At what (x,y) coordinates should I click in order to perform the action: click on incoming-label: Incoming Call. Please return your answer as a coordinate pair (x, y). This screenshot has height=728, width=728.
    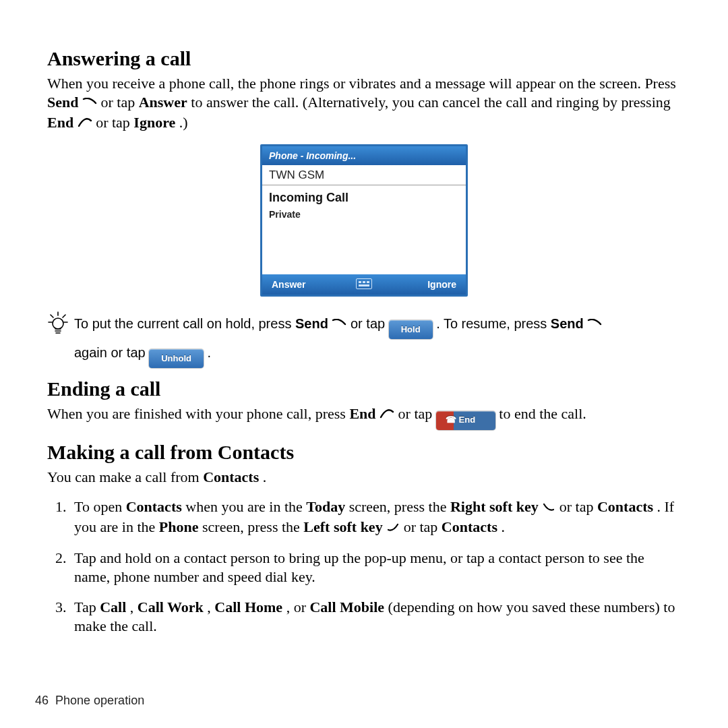
    Looking at the image, I should click on (364, 198).